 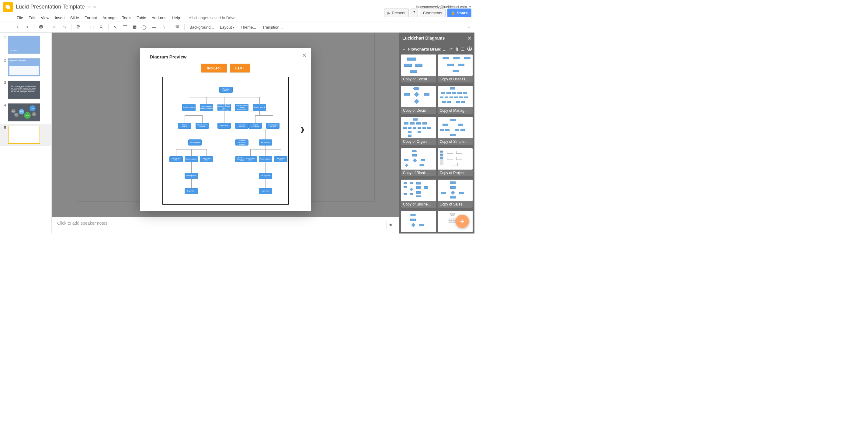 I want to click on save-status: All changes saved in Drive, so click(x=212, y=18).